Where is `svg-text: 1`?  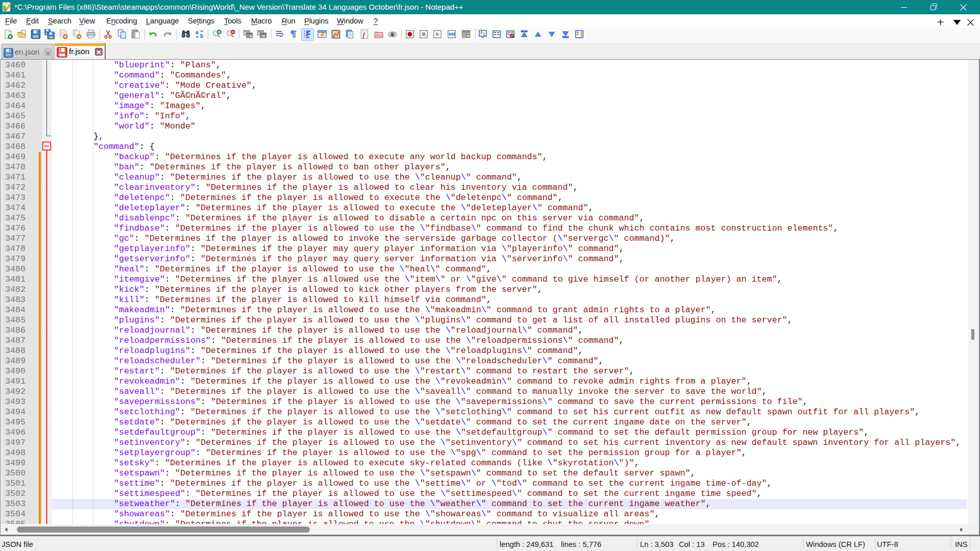 svg-text: 1 is located at coordinates (484, 34).